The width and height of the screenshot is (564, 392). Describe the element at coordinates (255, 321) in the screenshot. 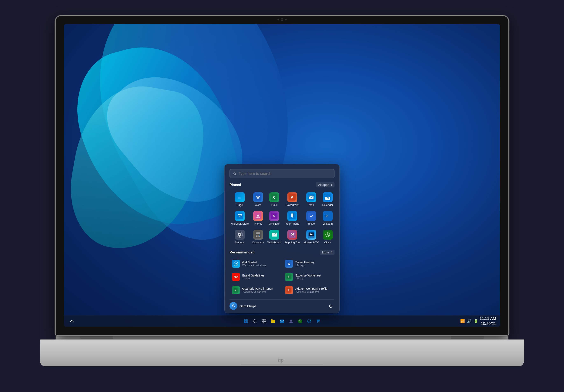

I see `taskbar-search-icon` at that location.